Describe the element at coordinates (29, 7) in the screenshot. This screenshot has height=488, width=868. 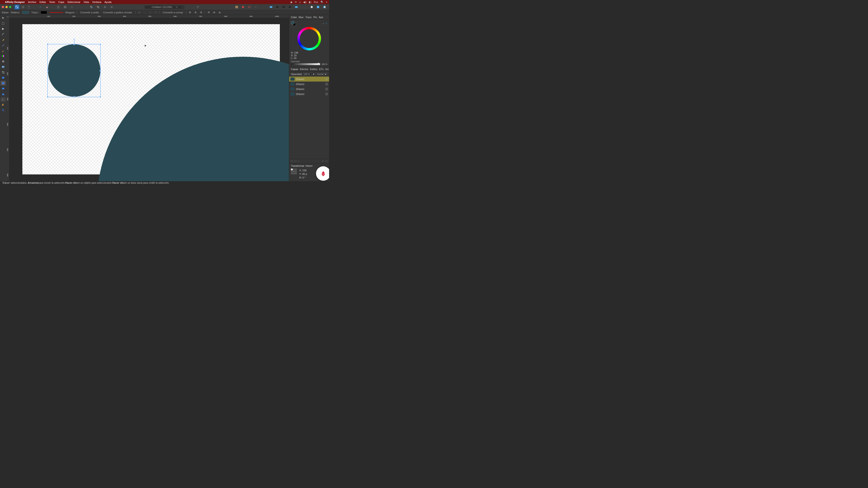
I see `persona-export` at that location.